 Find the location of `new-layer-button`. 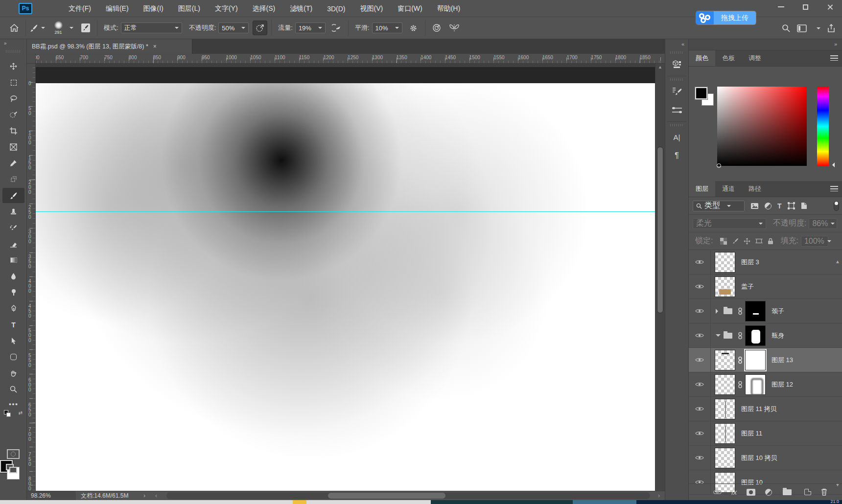

new-layer-button is located at coordinates (808, 492).